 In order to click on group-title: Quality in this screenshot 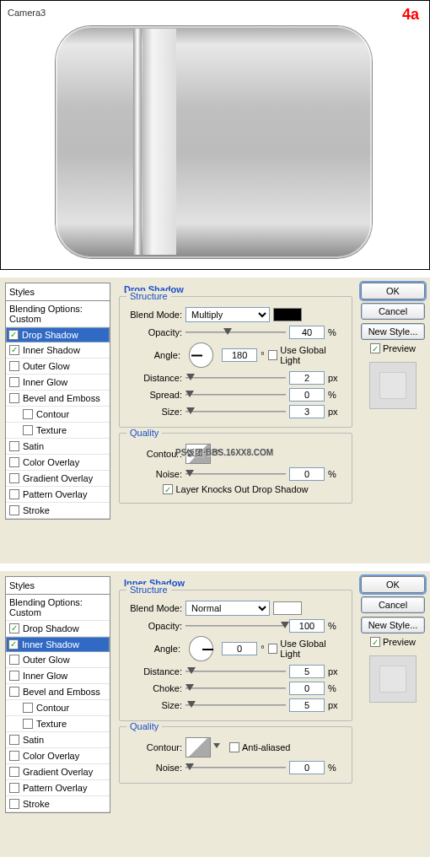, I will do `click(144, 433)`.